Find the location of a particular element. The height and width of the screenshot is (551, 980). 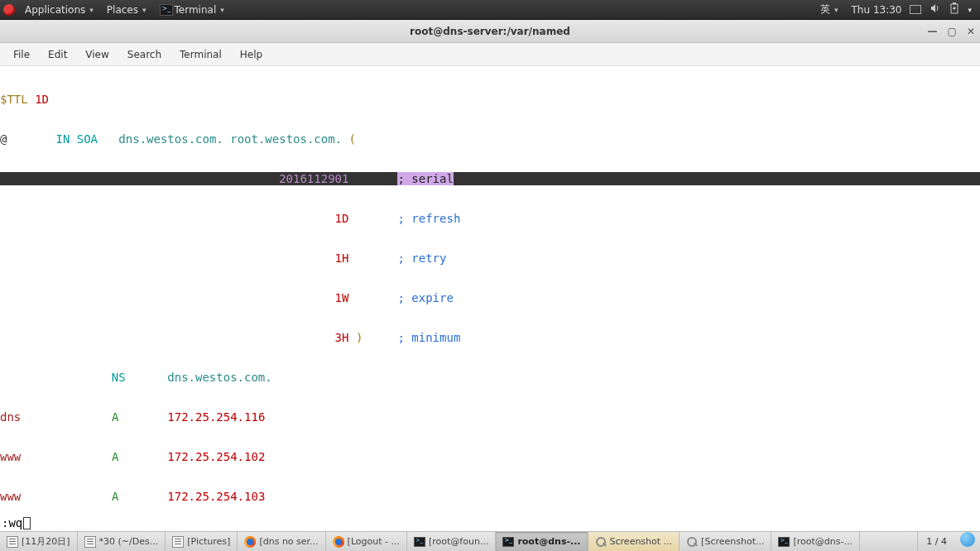

menu-view: View is located at coordinates (97, 55).